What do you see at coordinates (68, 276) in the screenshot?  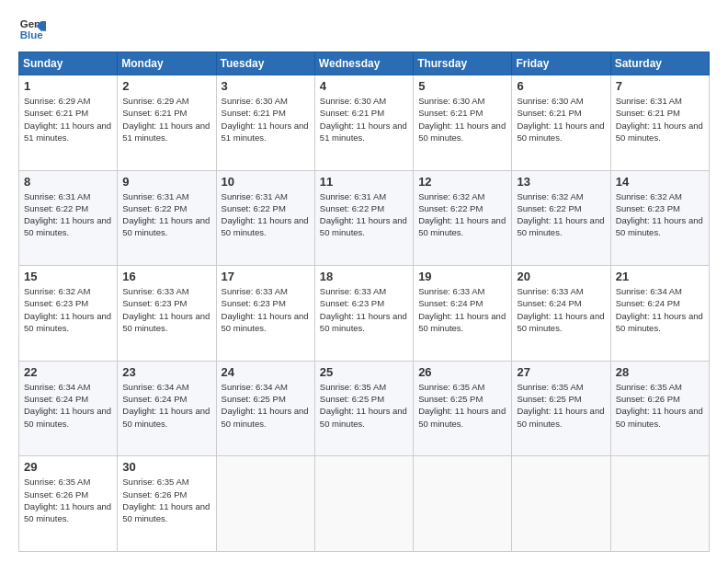 I see `day-number: 15` at bounding box center [68, 276].